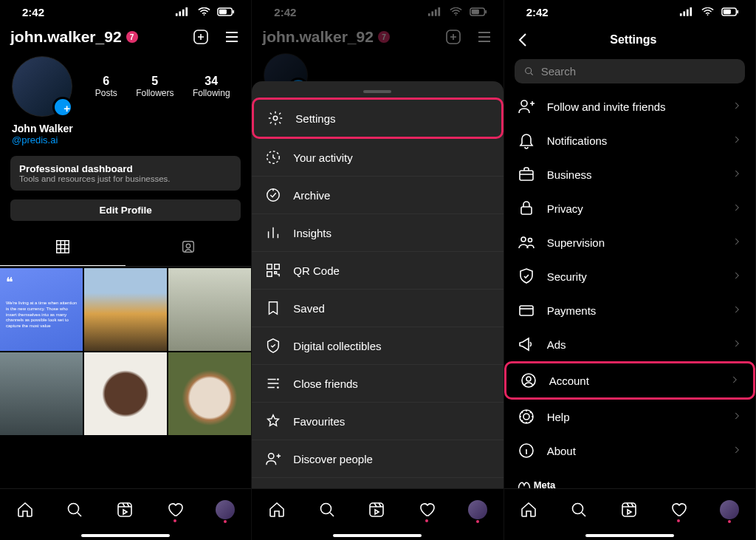  What do you see at coordinates (312, 195) in the screenshot?
I see `menu-item-label: Archive` at bounding box center [312, 195].